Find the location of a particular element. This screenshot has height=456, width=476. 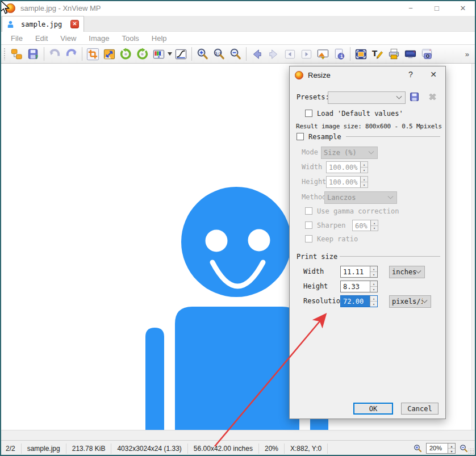

minimize-button: − is located at coordinates (411, 8).